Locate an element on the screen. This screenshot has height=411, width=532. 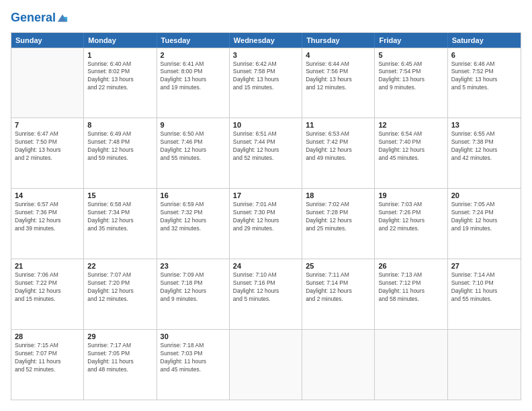
calendar-cell: 5Sunrise: 6:45 AM Sunset: 7:54 PM Daylig… is located at coordinates (411, 83).